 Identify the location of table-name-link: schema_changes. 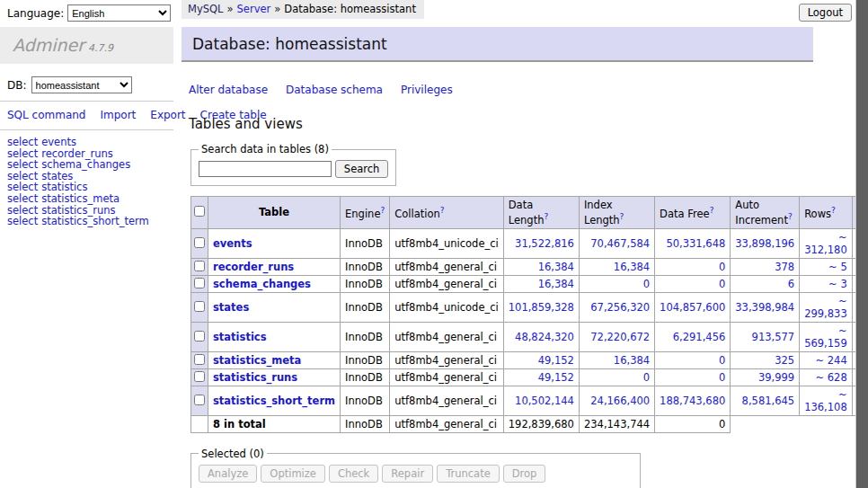
(262, 284).